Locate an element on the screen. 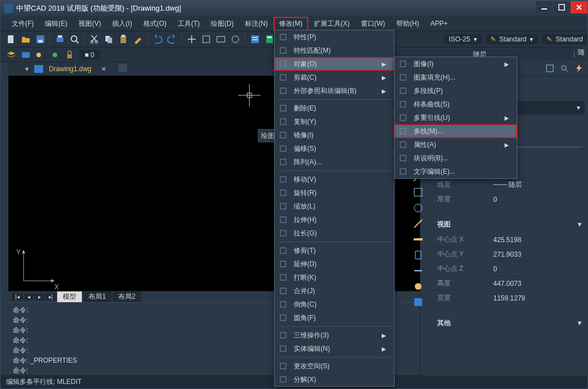 This screenshot has width=588, height=389. menu-item: 特性匹配(M) is located at coordinates (334, 50).